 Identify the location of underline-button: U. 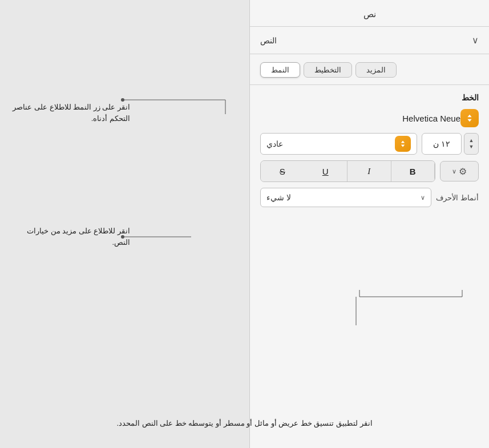
(326, 171).